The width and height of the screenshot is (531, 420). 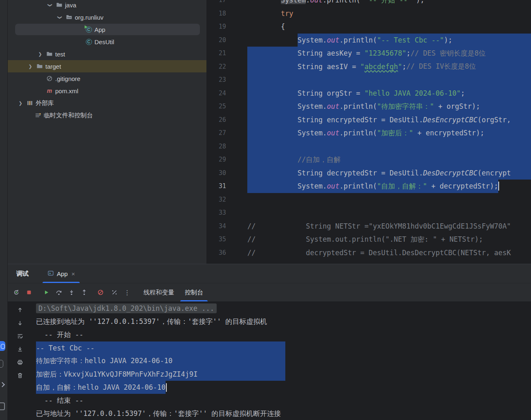 What do you see at coordinates (74, 274) in the screenshot?
I see `close-tab-icon: ×` at bounding box center [74, 274].